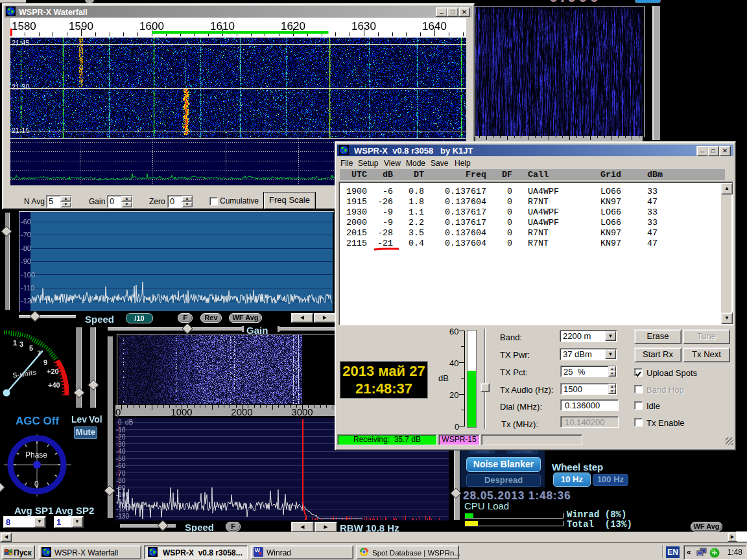  I want to click on svg-text: 7, so click(39, 353).